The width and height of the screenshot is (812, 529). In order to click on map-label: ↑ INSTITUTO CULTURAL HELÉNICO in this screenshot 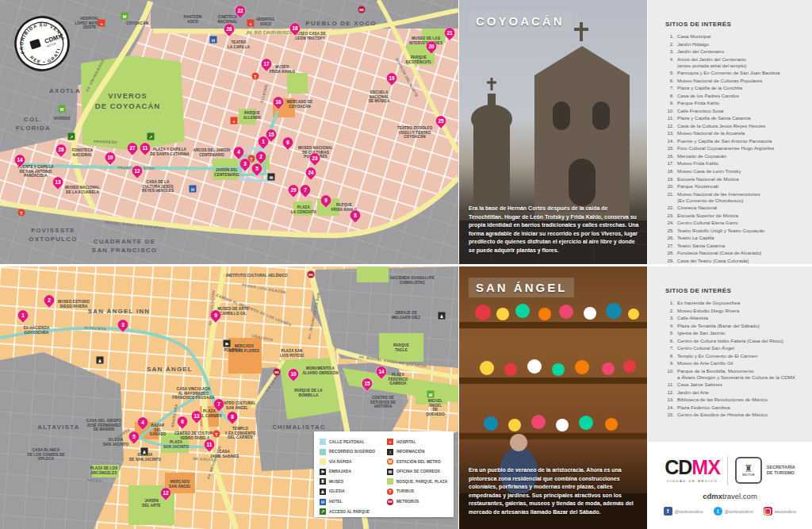, I will do `click(255, 276)`.